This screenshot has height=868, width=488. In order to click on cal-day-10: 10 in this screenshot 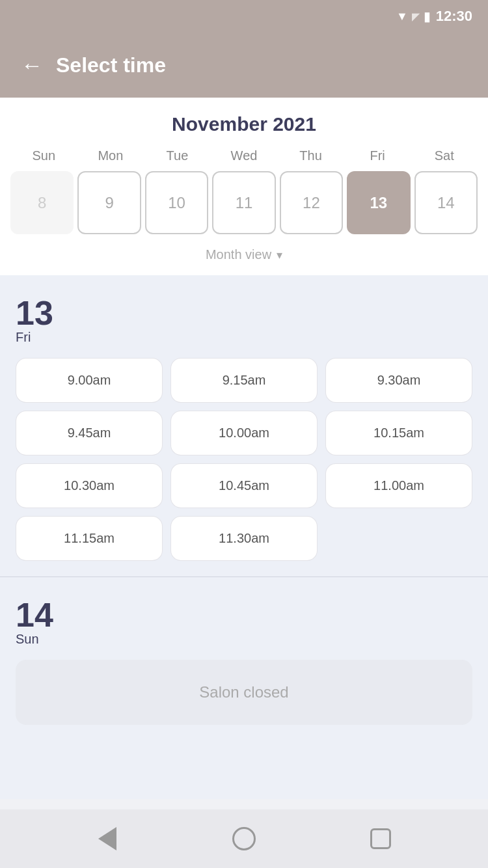, I will do `click(177, 203)`.